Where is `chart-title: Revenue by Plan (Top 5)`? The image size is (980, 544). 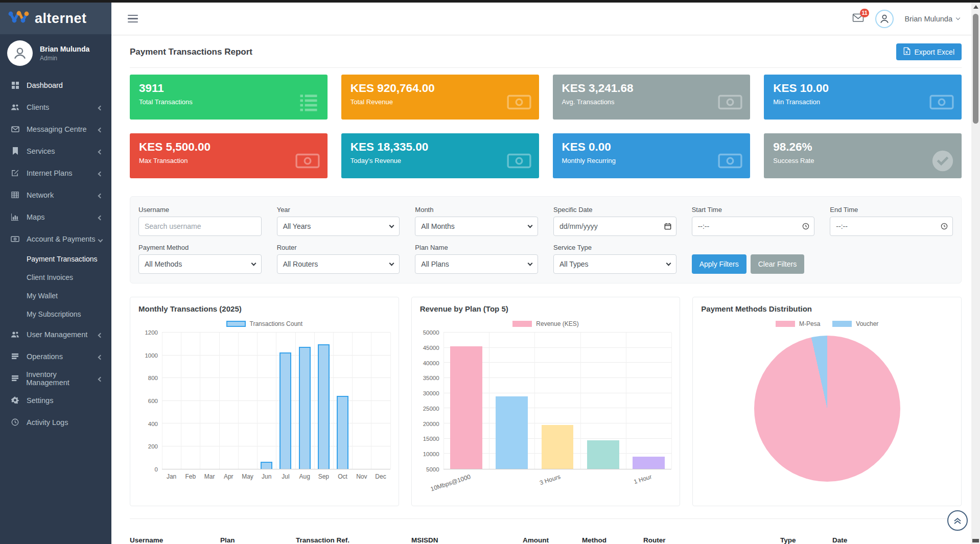
chart-title: Revenue by Plan (Top 5) is located at coordinates (546, 309).